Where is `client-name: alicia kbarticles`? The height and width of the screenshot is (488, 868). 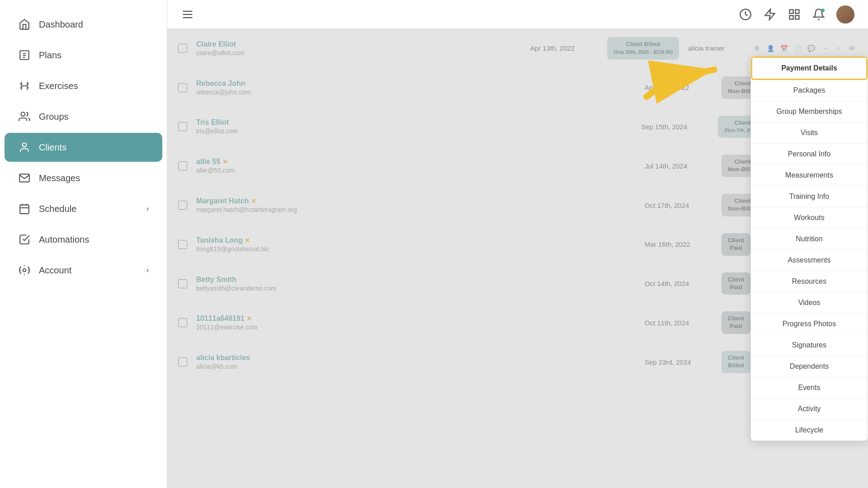 client-name: alicia kbarticles is located at coordinates (416, 358).